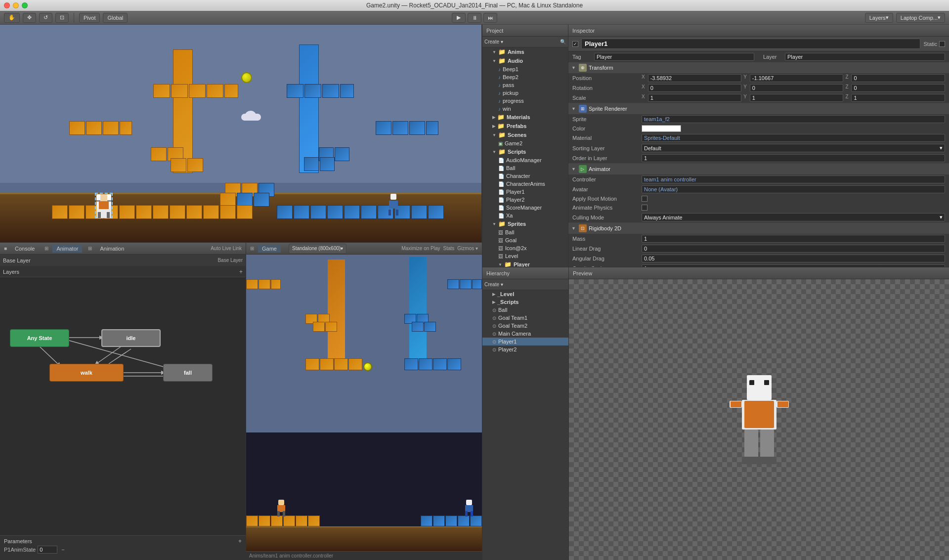 This screenshot has width=949, height=560. I want to click on item-beep2: ♪Beep2, so click(525, 77).